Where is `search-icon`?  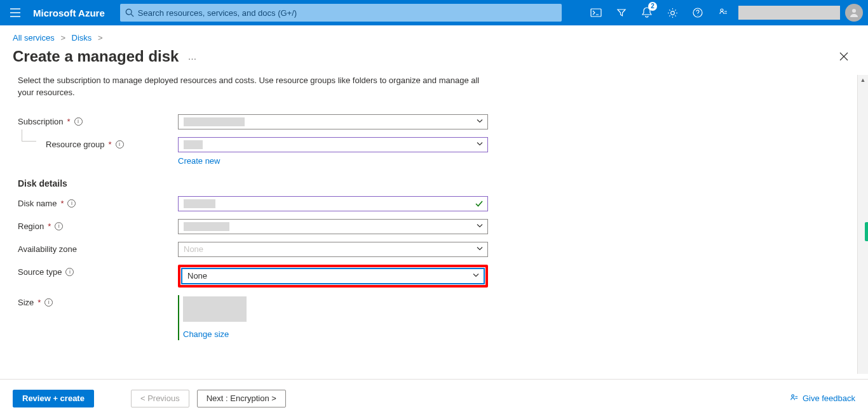
search-icon is located at coordinates (130, 13).